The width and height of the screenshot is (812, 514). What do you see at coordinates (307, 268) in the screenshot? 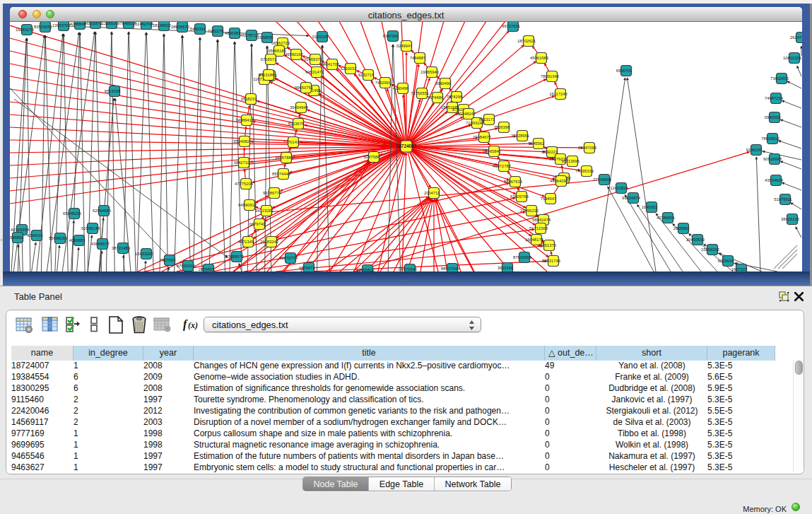
I see `svg-text: 4873471` at bounding box center [307, 268].